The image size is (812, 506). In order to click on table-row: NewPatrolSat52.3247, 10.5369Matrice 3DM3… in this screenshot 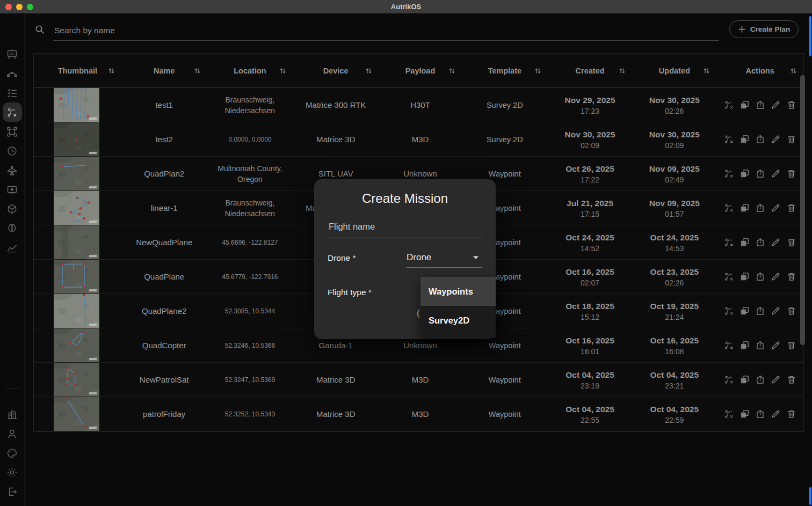, I will do `click(419, 380)`.